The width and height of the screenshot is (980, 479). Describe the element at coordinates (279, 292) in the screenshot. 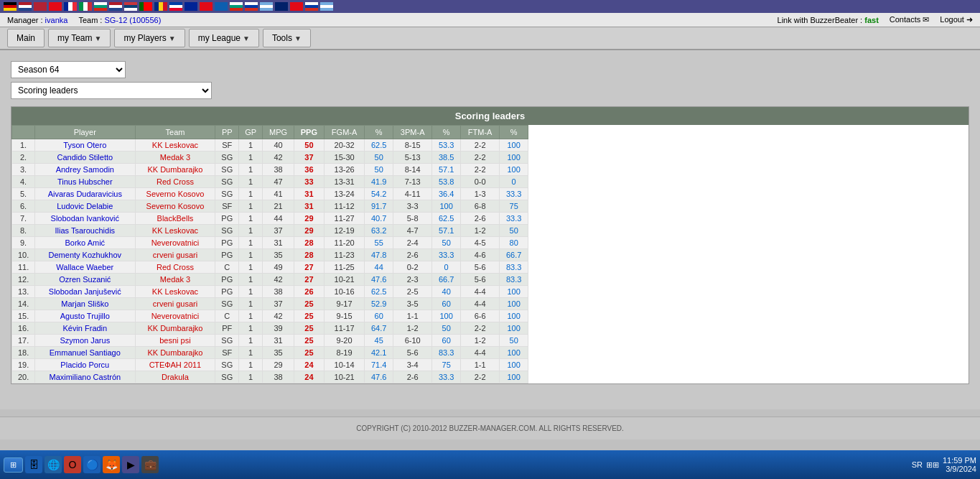

I see `mpg-cell: 38` at that location.